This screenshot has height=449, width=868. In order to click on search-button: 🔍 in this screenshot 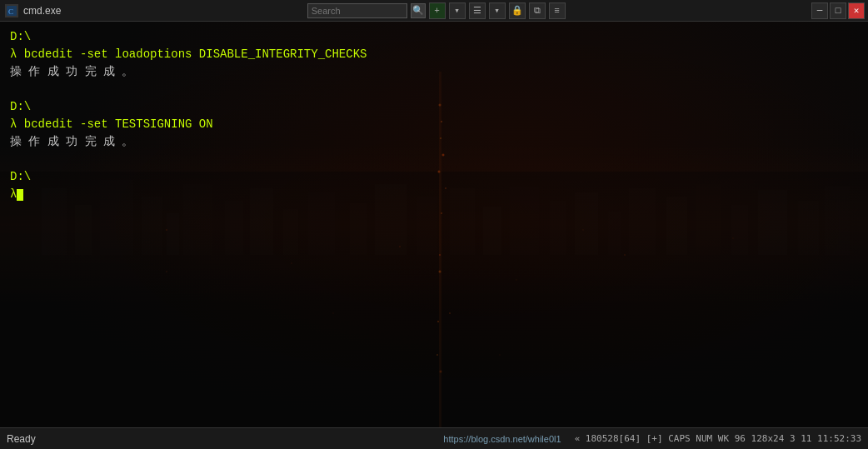, I will do `click(418, 11)`.